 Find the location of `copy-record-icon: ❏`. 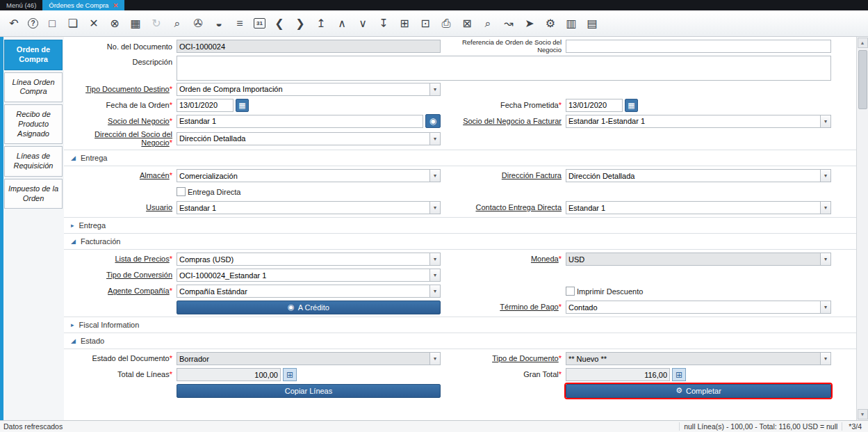

copy-record-icon: ❏ is located at coordinates (73, 24).